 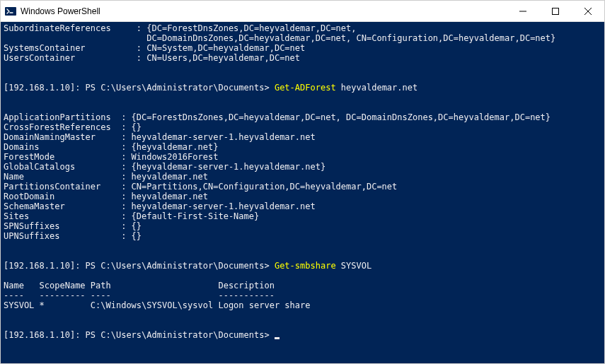 I want to click on close-button, so click(x=588, y=11).